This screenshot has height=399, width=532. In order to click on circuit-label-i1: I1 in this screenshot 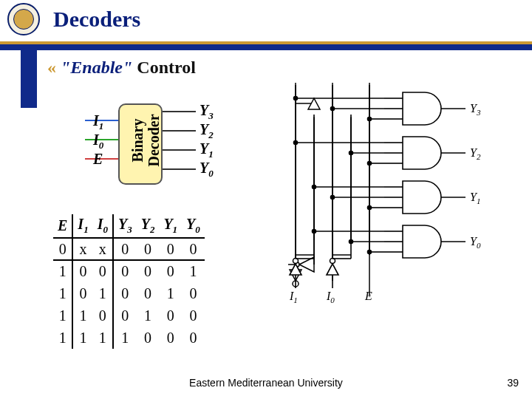, I will do `click(293, 297)`.